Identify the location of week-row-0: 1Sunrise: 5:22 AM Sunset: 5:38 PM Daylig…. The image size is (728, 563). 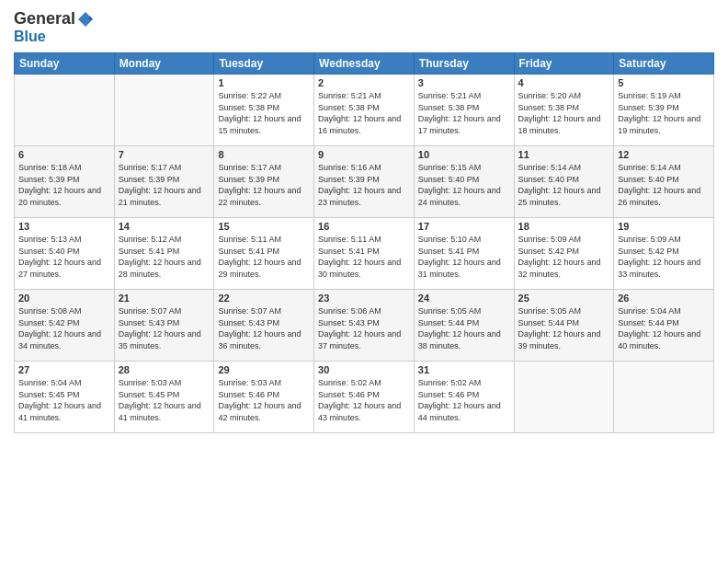
(364, 110).